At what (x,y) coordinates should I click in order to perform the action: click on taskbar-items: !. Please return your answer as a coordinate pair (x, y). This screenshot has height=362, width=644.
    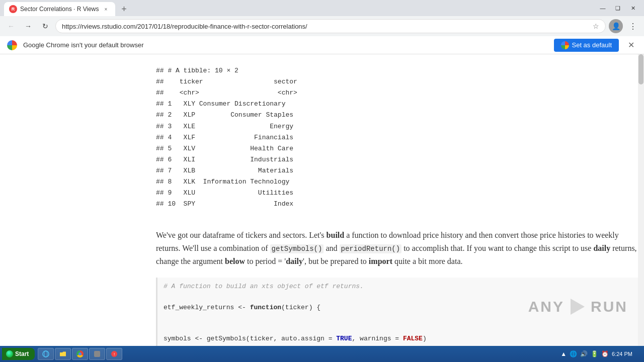
    Looking at the image, I should click on (296, 354).